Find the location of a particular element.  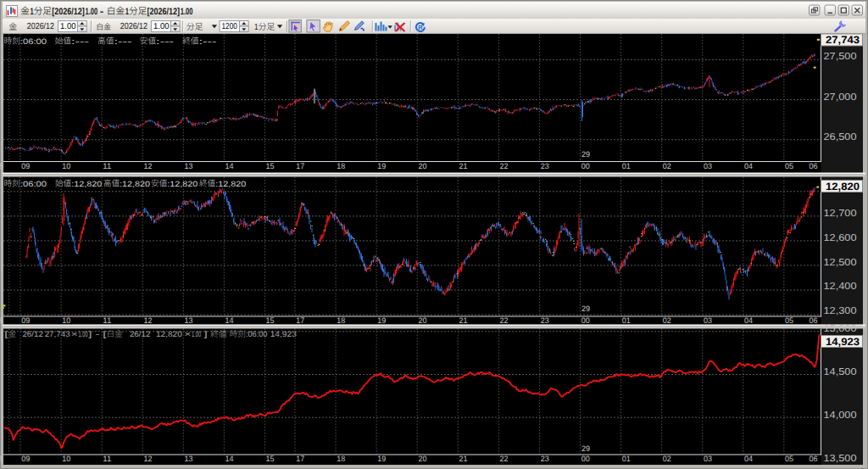

svg-text: 12,300 is located at coordinates (841, 310).